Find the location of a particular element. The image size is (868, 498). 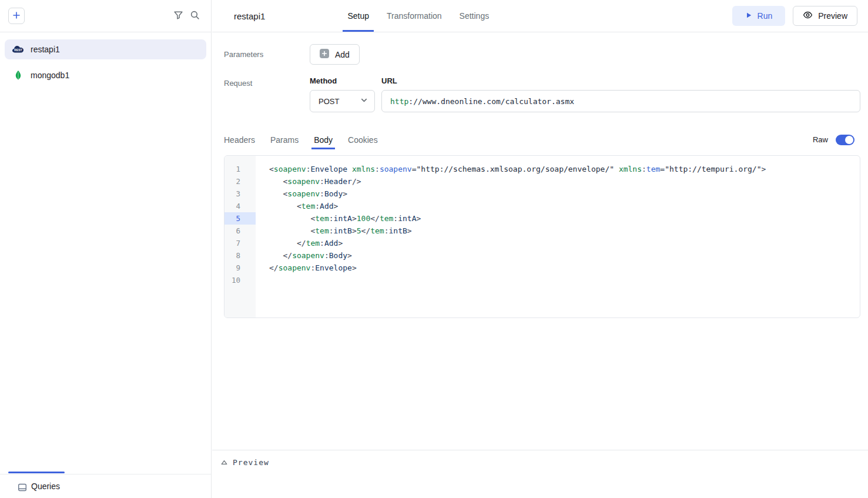

sidebar-item-label: mongodb1 is located at coordinates (50, 75).